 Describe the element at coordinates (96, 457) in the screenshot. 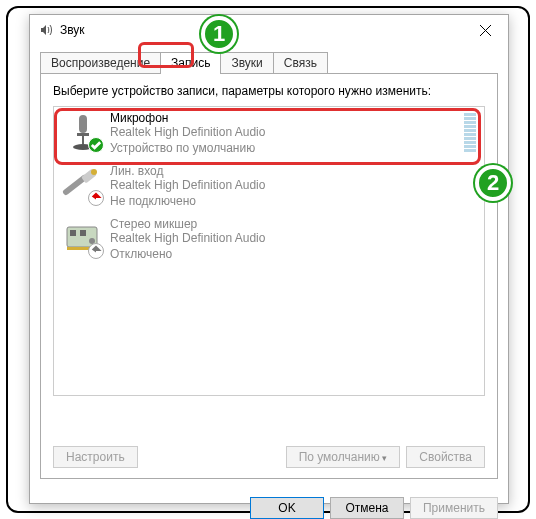

I see `configure-button: Настроить` at that location.